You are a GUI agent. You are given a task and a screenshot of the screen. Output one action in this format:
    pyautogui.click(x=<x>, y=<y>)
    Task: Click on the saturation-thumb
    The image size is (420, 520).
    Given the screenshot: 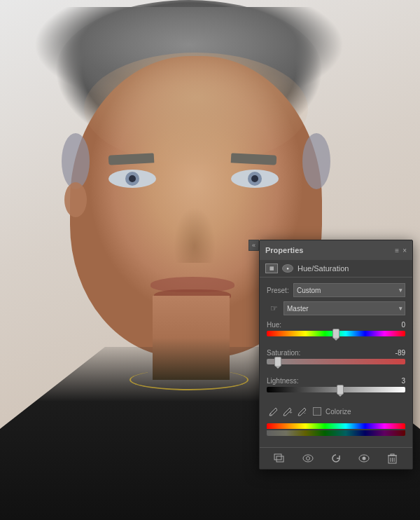 What is the action you would take?
    pyautogui.click(x=278, y=362)
    